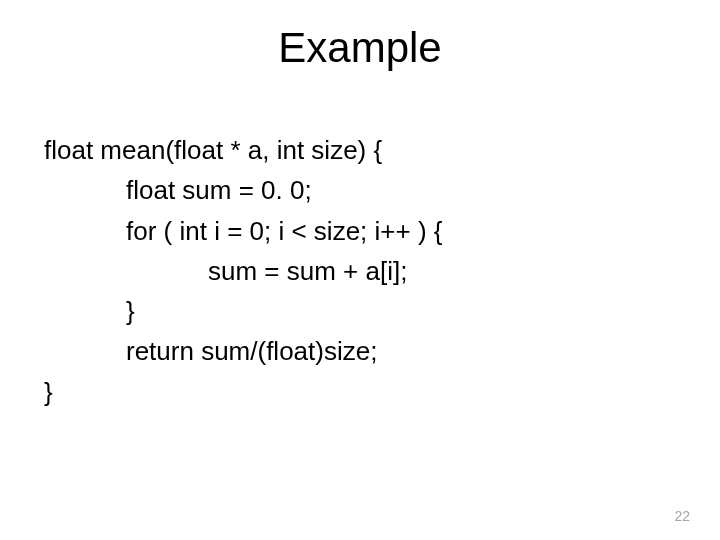 The image size is (720, 540). I want to click on slide-title: Example, so click(360, 48).